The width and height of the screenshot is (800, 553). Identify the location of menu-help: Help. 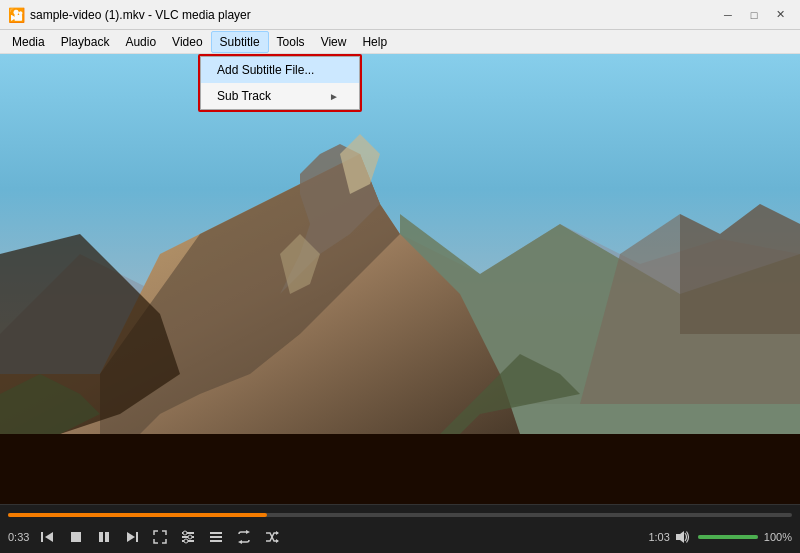
(374, 42).